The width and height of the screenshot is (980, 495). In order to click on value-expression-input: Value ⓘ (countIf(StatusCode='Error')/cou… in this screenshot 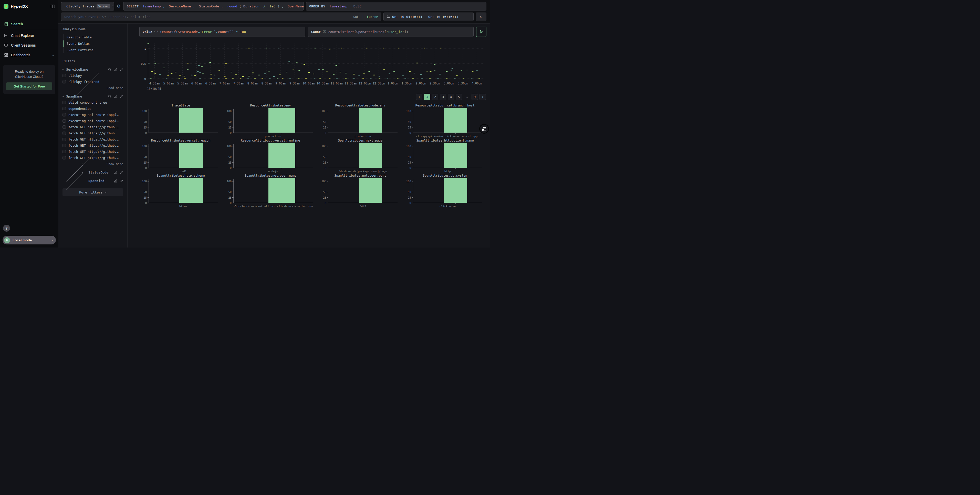, I will do `click(222, 32)`.